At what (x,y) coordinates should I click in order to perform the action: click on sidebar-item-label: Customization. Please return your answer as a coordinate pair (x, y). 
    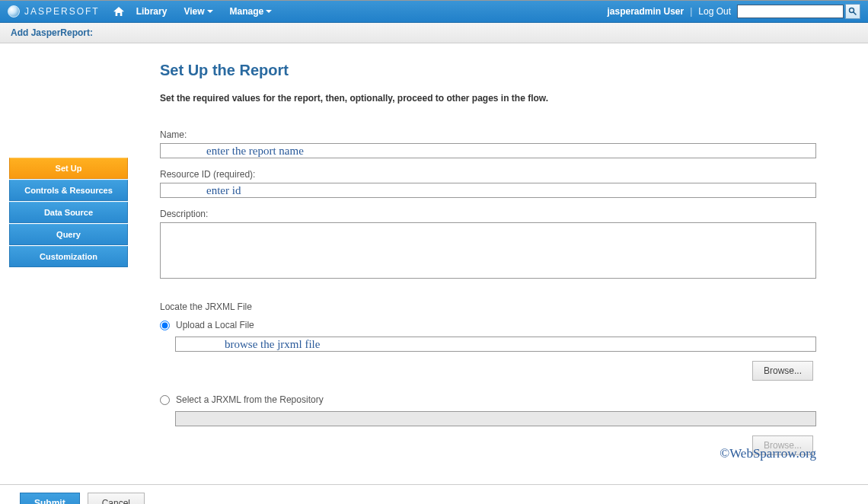
    Looking at the image, I should click on (69, 257).